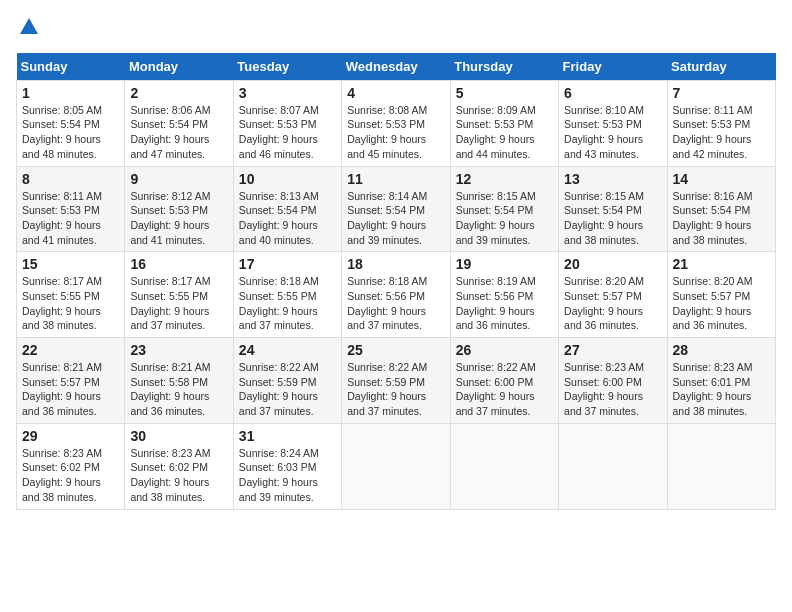  What do you see at coordinates (722, 264) in the screenshot?
I see `day-number: 21` at bounding box center [722, 264].